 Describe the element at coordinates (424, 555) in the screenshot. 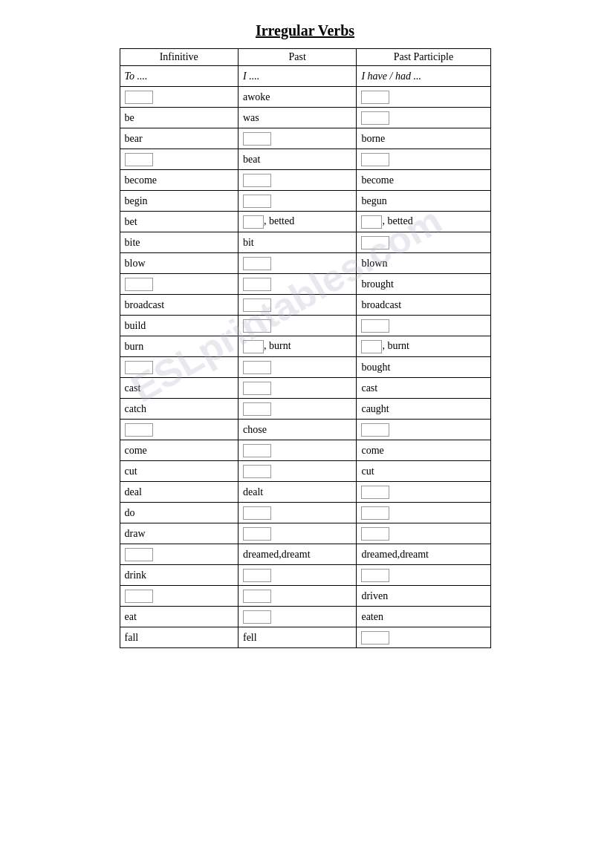

I see `cell-past-participle: dreamed,dreamt` at that location.